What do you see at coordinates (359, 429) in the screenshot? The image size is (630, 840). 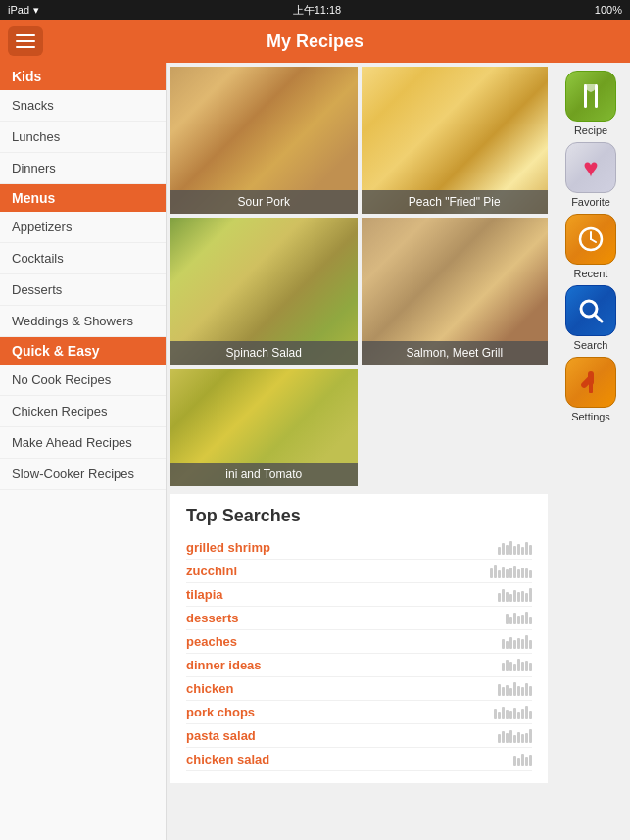 I see `recipe-row-3: ini and Tomato` at bounding box center [359, 429].